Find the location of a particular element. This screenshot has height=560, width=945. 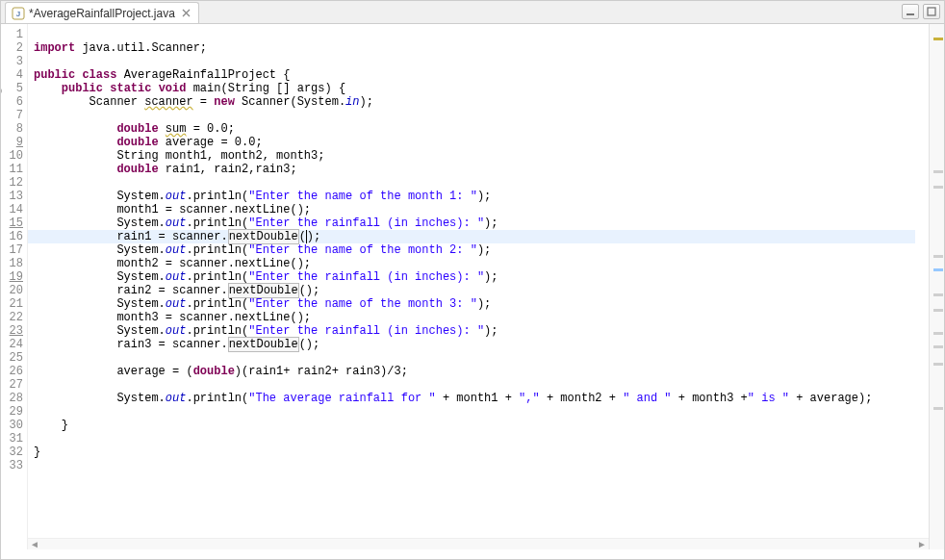

line-number: 28 is located at coordinates (12, 398).